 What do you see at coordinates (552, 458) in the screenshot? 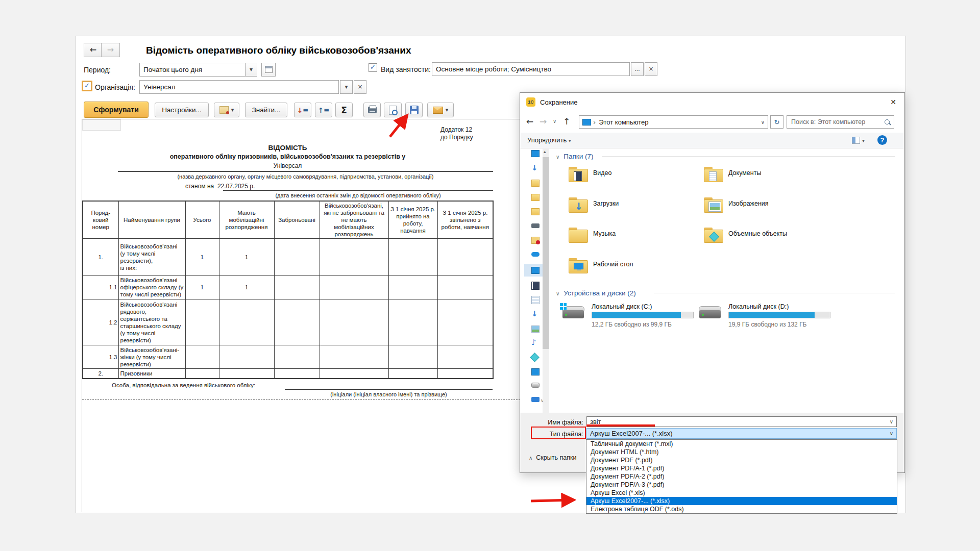
I see `hide-folders-button: ∧Скрыть папки` at bounding box center [552, 458].